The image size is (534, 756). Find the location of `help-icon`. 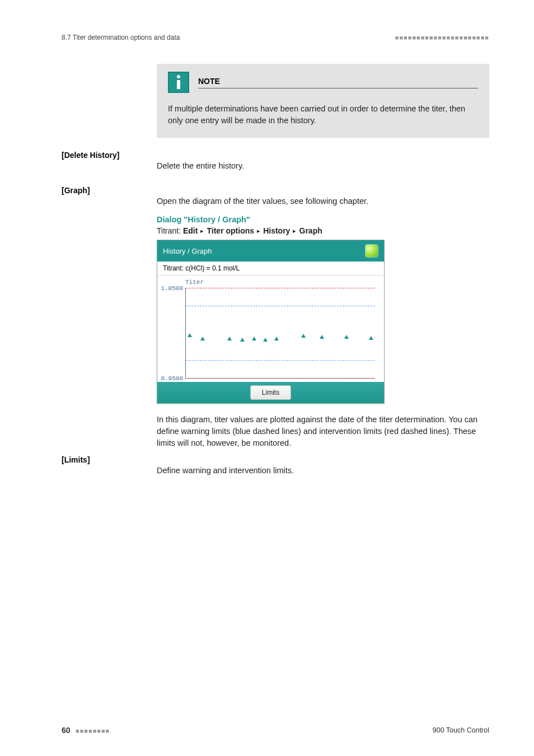

help-icon is located at coordinates (372, 251).